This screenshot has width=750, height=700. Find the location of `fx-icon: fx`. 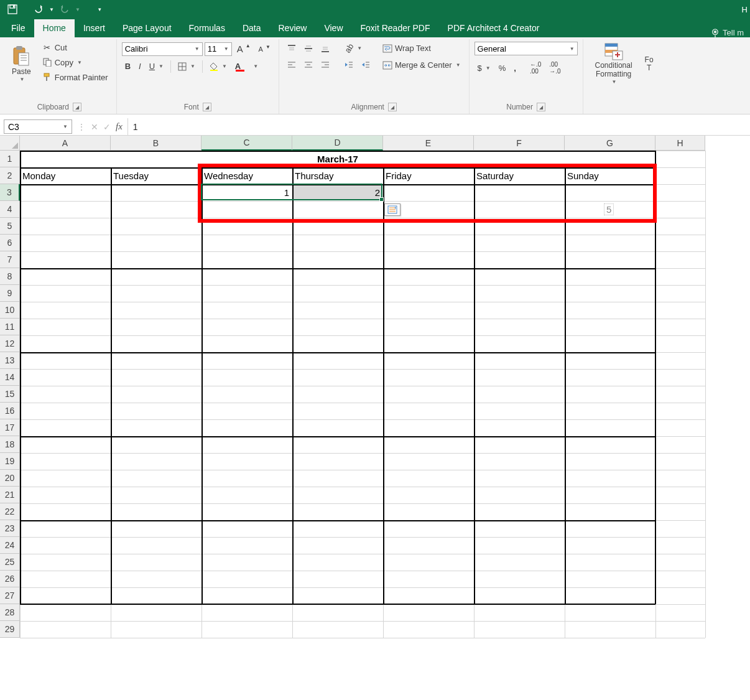

fx-icon: fx is located at coordinates (119, 127).